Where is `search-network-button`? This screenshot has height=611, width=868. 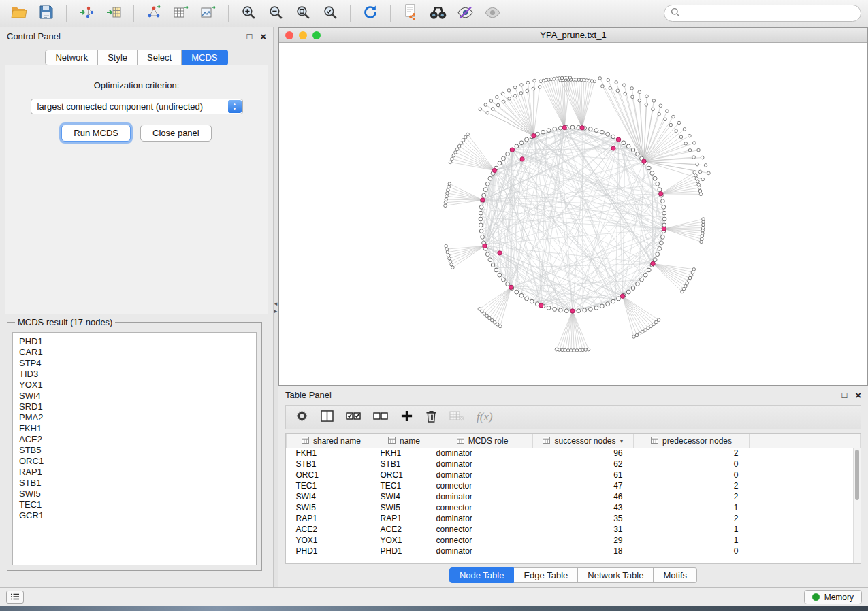
search-network-button is located at coordinates (438, 14).